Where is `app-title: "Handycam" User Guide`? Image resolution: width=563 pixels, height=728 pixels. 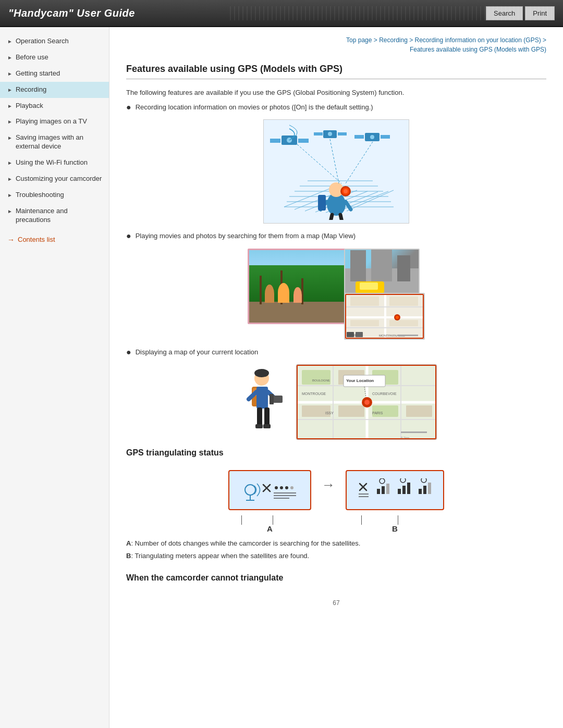
app-title: "Handycam" User Guide is located at coordinates (72, 14).